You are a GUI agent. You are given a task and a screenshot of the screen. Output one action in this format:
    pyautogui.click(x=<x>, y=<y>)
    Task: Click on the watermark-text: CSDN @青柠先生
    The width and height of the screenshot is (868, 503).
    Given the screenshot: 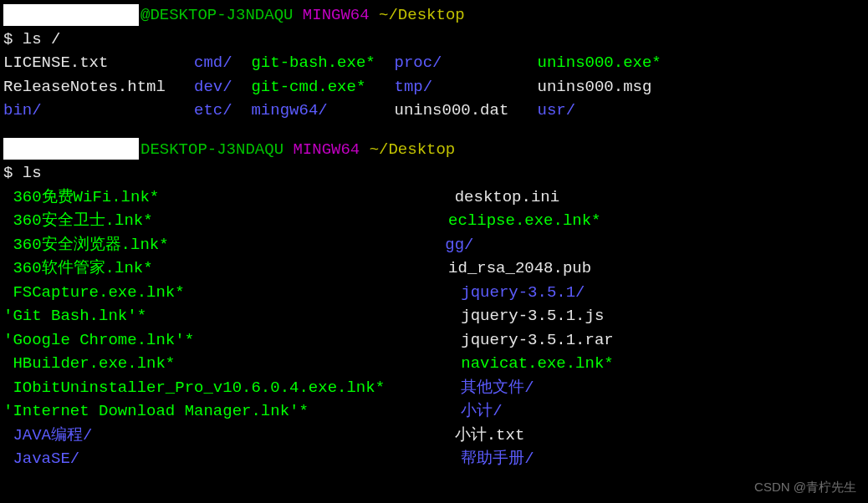 What is the action you would take?
    pyautogui.click(x=805, y=488)
    